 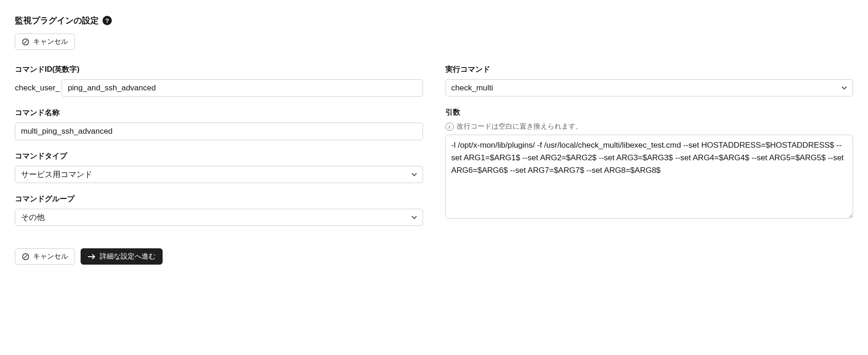 I want to click on proceed-button: 詳細な設定へ進む, so click(x=122, y=256).